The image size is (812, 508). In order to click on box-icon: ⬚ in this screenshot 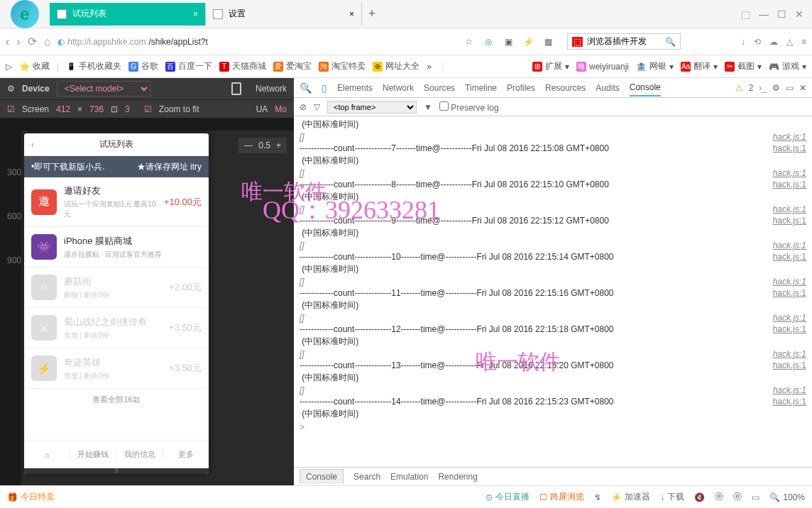, I will do `click(745, 14)`.